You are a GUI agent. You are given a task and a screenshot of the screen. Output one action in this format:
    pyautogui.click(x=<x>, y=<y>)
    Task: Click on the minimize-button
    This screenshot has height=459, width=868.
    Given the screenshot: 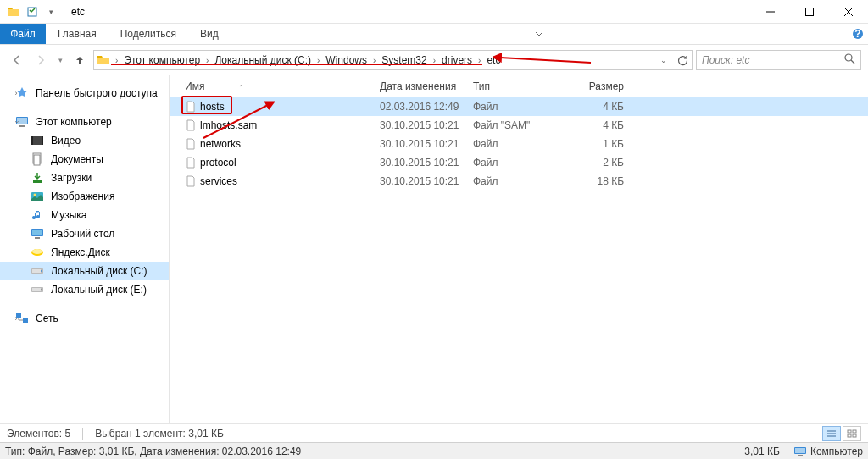 What is the action you would take?
    pyautogui.click(x=771, y=12)
    